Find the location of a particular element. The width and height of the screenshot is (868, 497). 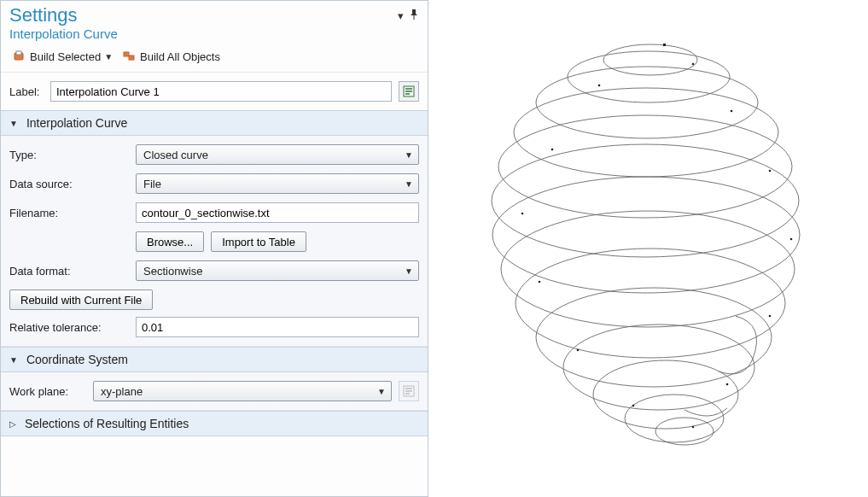

data-format-dropdown: Sectionwise ▼ is located at coordinates (277, 271).